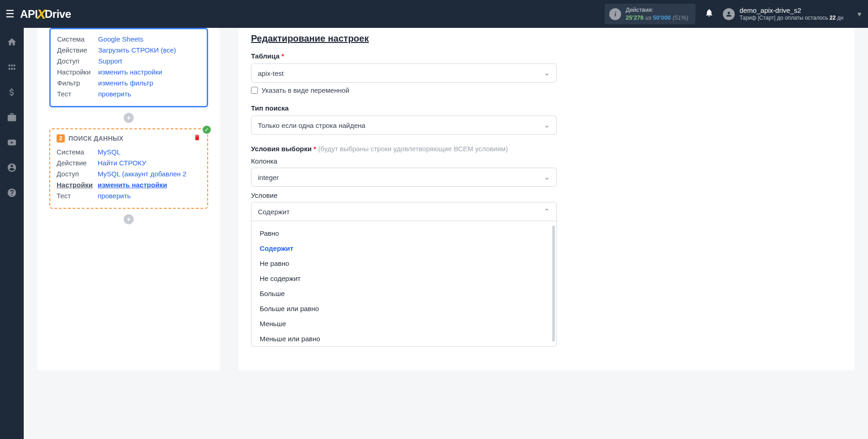 The width and height of the screenshot is (868, 439). What do you see at coordinates (547, 212) in the screenshot?
I see `chevron-up-icon: ⌃` at bounding box center [547, 212].